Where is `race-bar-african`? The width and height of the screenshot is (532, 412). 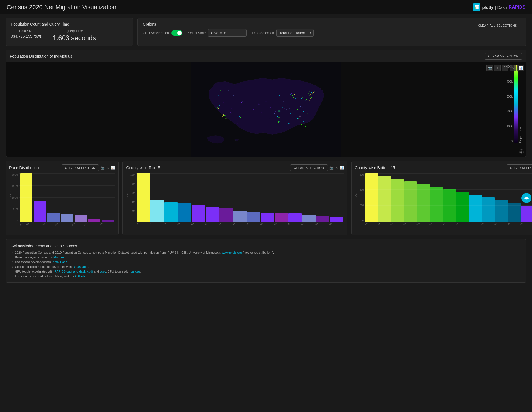 race-bar-african is located at coordinates (40, 197).